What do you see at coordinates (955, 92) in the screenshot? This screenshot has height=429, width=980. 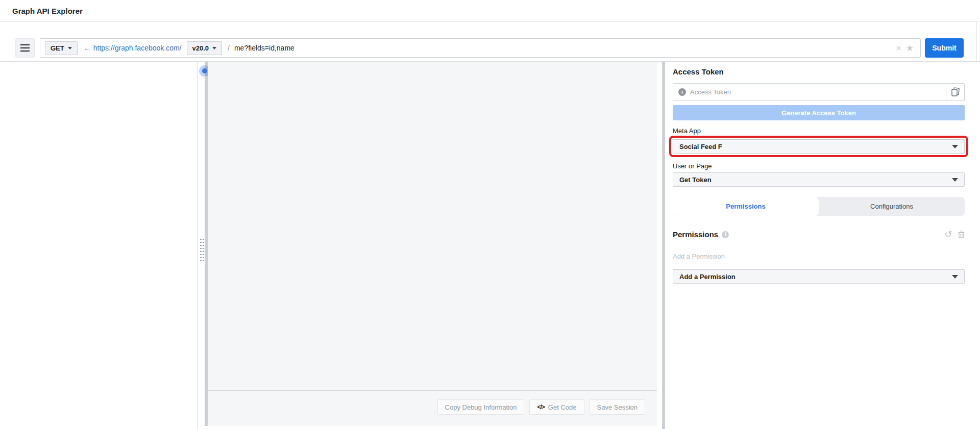 I see `copy-icon` at bounding box center [955, 92].